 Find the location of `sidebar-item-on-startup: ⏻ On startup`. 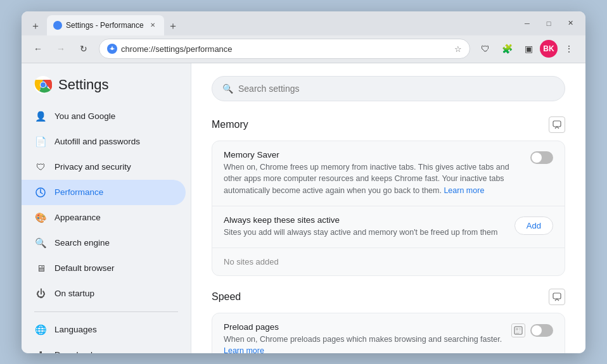

sidebar-item-on-startup: ⏻ On startup is located at coordinates (104, 294).